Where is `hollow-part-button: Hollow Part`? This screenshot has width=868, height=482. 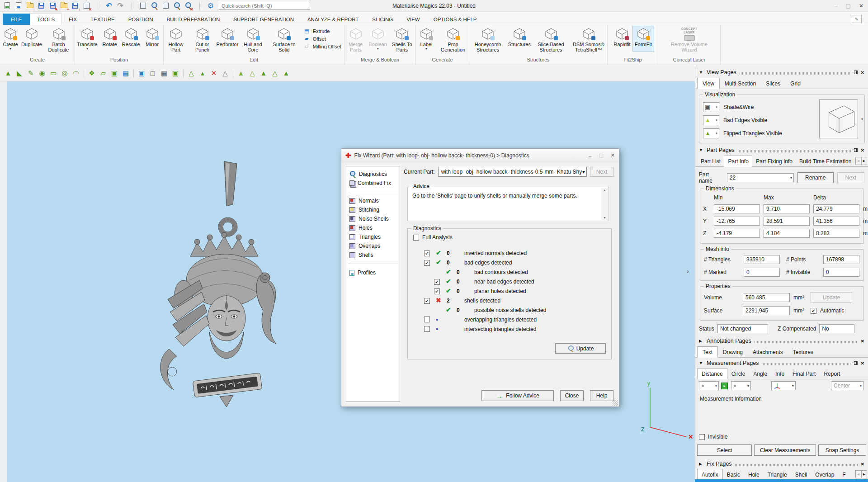
hollow-part-button: Hollow Part is located at coordinates (176, 42).